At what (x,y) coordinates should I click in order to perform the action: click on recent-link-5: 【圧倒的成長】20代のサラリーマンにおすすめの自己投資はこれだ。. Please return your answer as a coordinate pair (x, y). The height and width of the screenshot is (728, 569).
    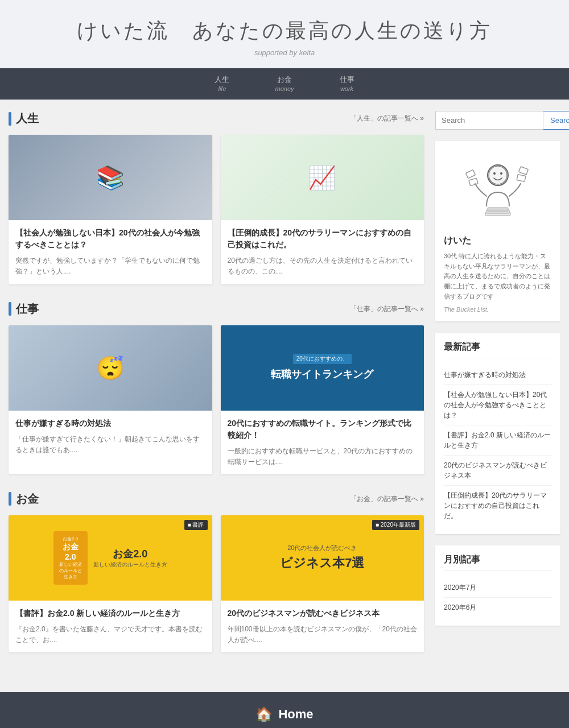
    Looking at the image, I should click on (498, 506).